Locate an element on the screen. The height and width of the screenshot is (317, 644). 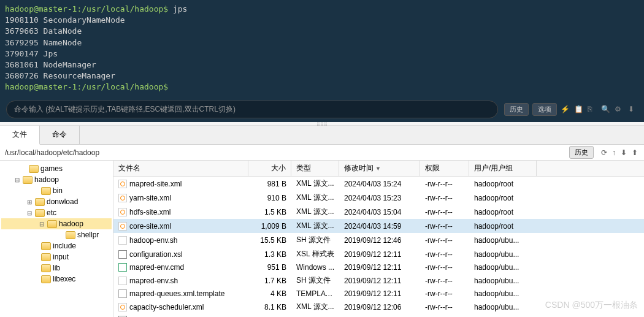
file-row: container-executor.cfg1.9 KBConfigura...… is located at coordinates (379, 315).